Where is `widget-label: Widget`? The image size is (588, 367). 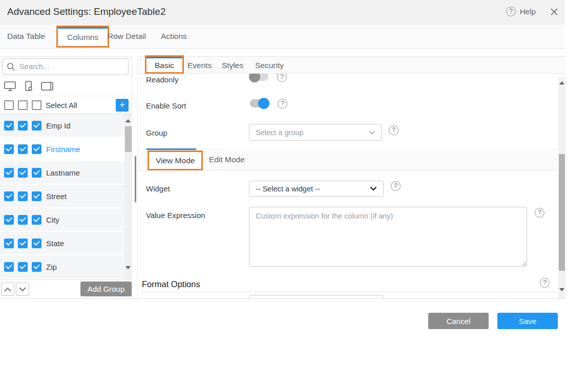 widget-label: Widget is located at coordinates (158, 188).